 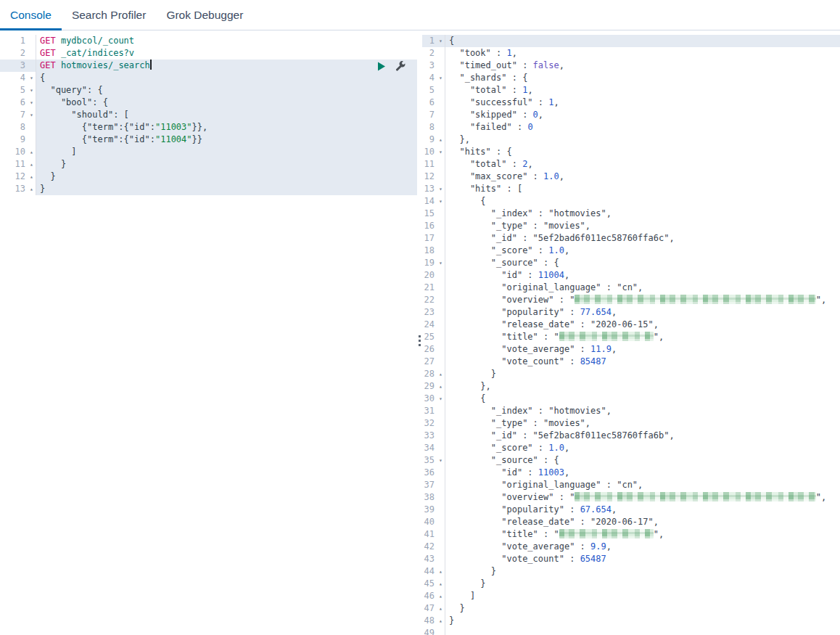 I want to click on code-line: 24 "release_date" : "2020-06-15",, so click(x=631, y=325).